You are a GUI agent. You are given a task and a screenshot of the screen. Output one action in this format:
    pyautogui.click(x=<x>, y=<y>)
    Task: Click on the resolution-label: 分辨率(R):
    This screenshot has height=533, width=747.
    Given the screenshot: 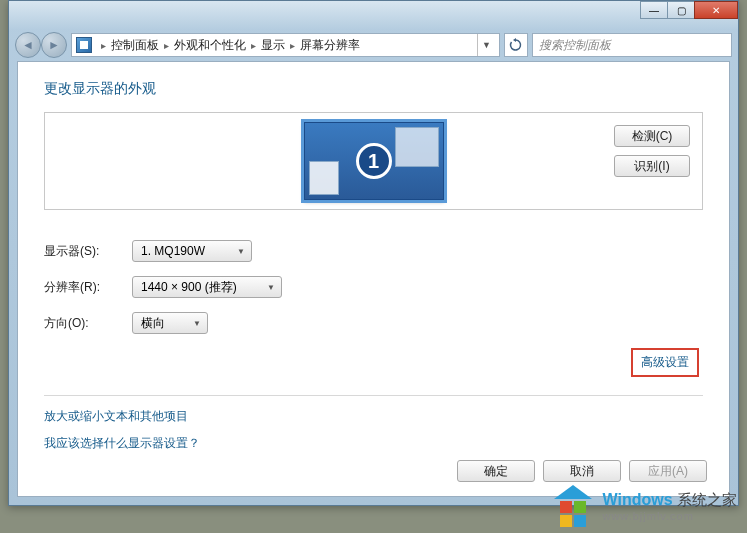 What is the action you would take?
    pyautogui.click(x=88, y=288)
    